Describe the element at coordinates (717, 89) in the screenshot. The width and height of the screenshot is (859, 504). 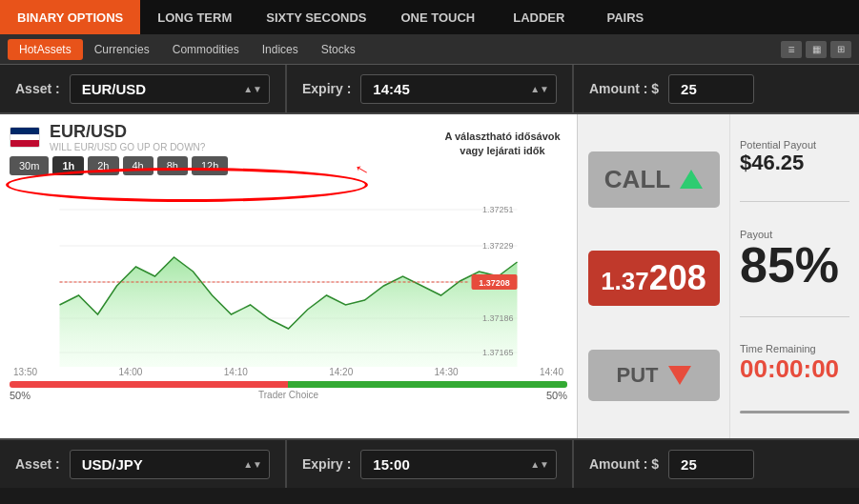
I see `amount-field-group: Amount : $` at that location.